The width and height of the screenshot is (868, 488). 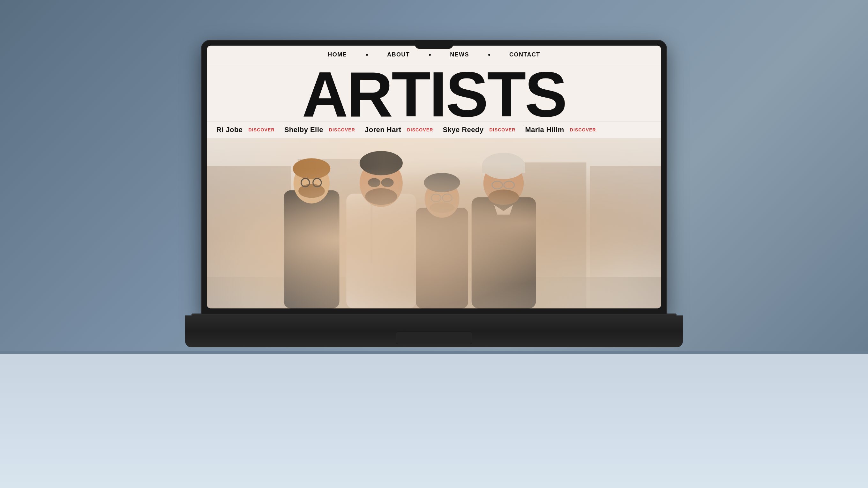 What do you see at coordinates (230, 130) in the screenshot?
I see `artist-name-0: Ri Jobe` at bounding box center [230, 130].